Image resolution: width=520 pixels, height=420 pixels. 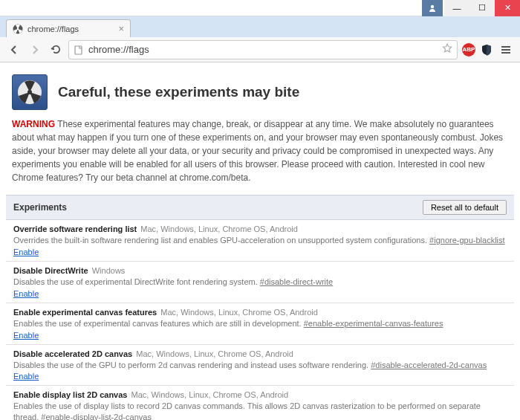 I want to click on maximize-button: ☐, so click(x=482, y=8).